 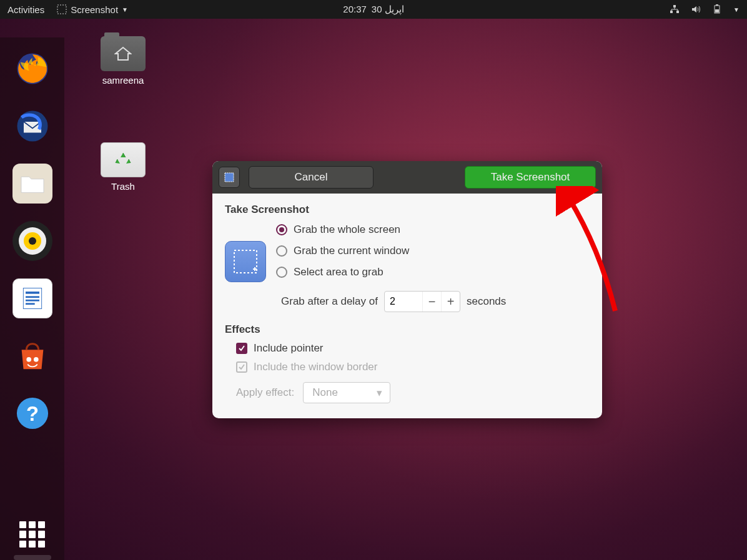 I want to click on speaker-icon, so click(x=32, y=241).